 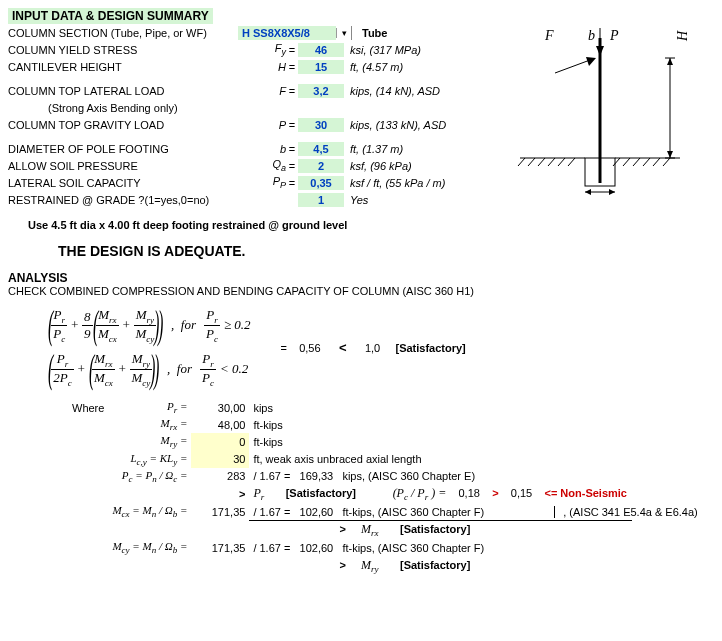 I want to click on unit-b: ft, (1.37 m), so click(x=374, y=149).